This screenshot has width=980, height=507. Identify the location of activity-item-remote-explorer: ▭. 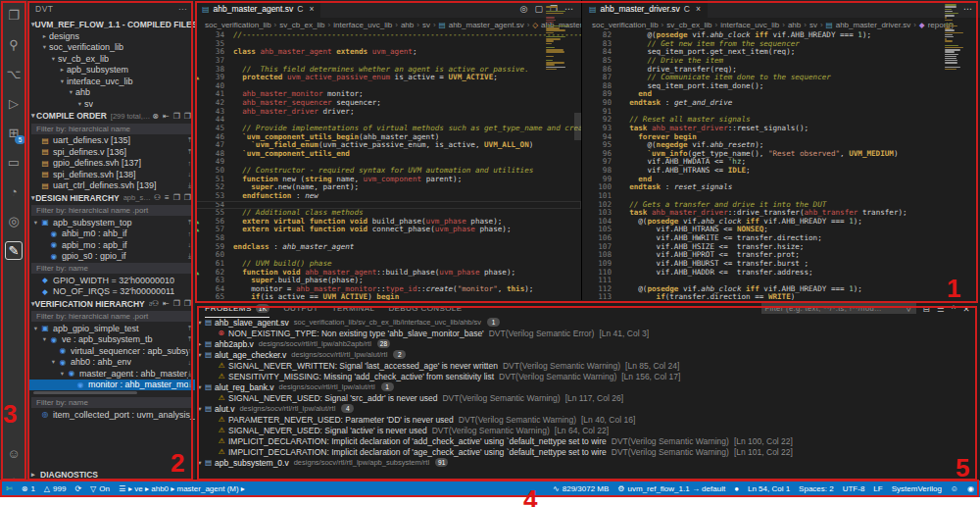
(14, 162).